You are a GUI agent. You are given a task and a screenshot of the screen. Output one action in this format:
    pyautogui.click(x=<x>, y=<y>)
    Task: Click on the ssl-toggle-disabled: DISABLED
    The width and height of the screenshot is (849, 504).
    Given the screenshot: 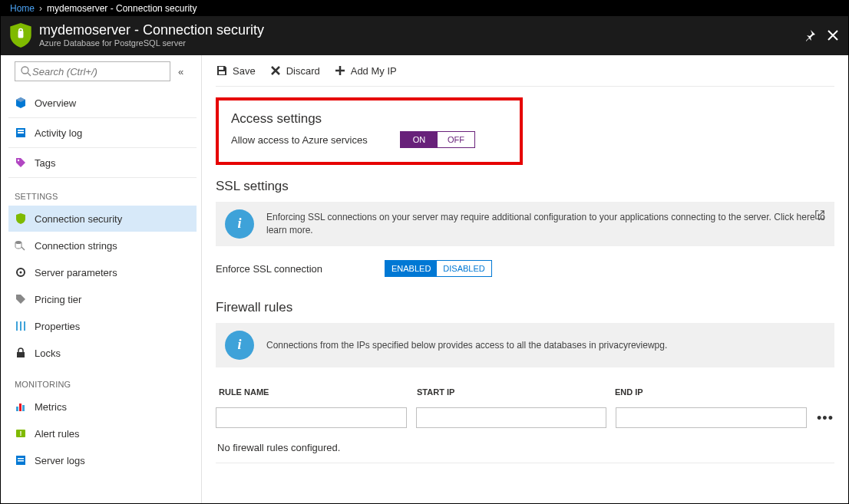 What is the action you would take?
    pyautogui.click(x=464, y=268)
    